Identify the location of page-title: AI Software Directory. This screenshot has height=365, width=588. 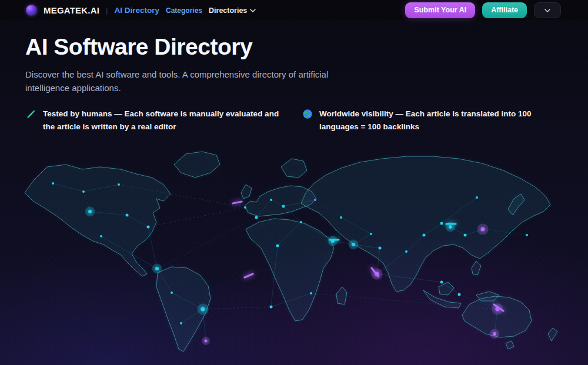
(294, 47).